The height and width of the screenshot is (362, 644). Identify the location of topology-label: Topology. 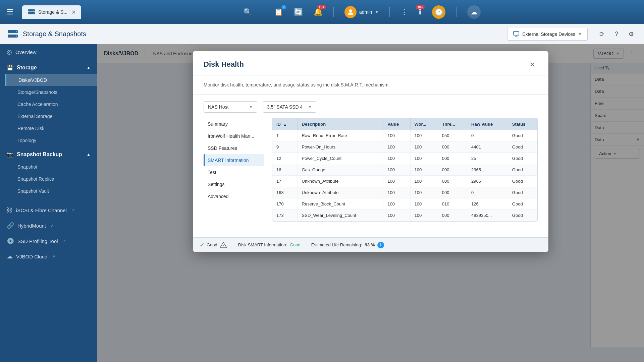
(27, 140).